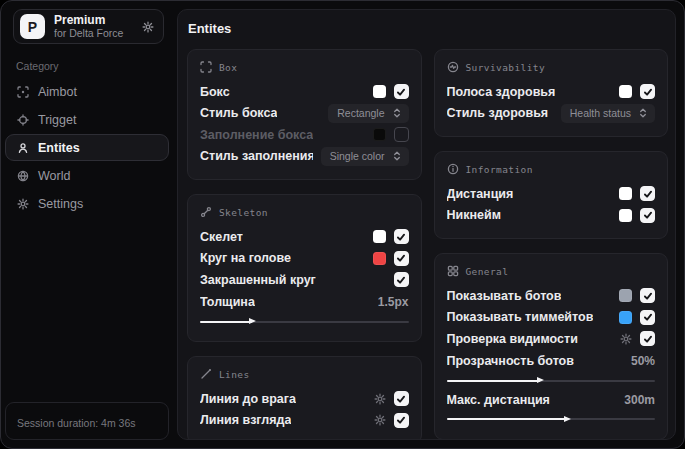 The height and width of the screenshot is (449, 685). What do you see at coordinates (88, 26) in the screenshot?
I see `logo-card: P Premium for Delta Force` at bounding box center [88, 26].